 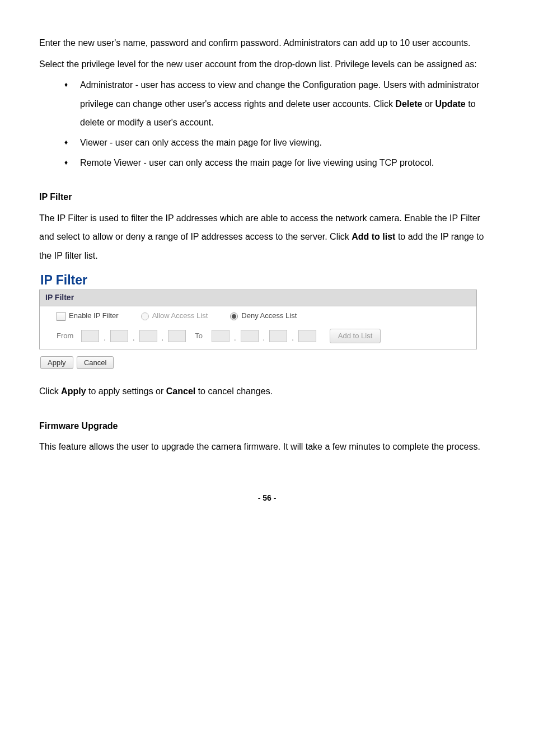 What do you see at coordinates (267, 426) in the screenshot?
I see `heading-firmware-upgrade: Firmware Upgrade` at bounding box center [267, 426].